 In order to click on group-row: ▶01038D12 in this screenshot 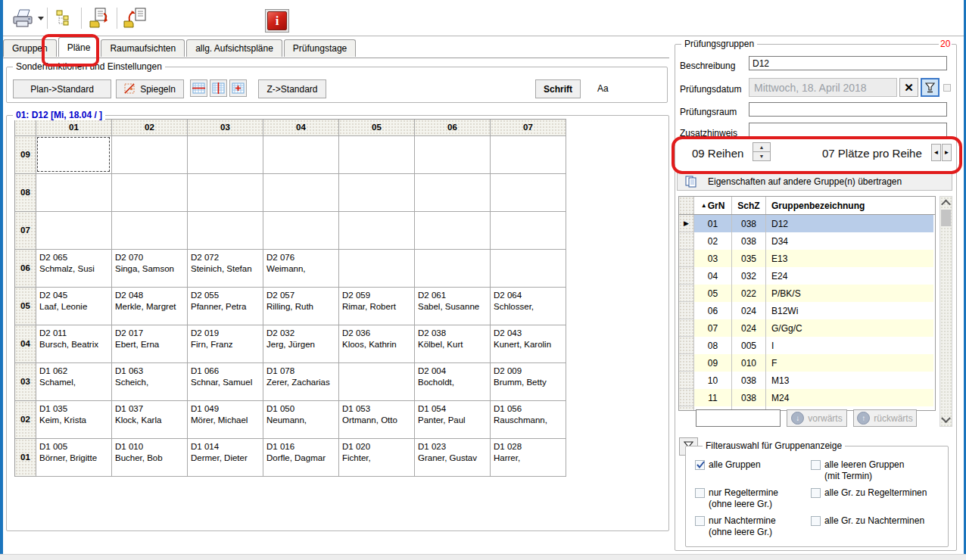, I will do `click(807, 224)`.